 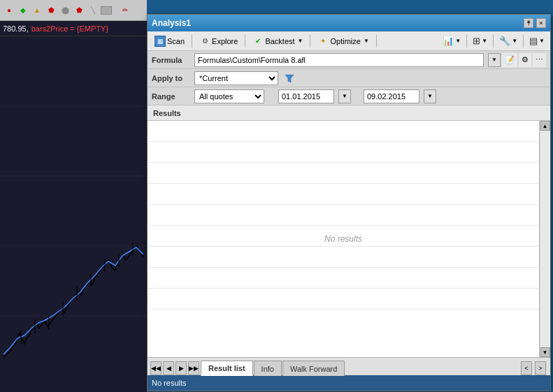 What do you see at coordinates (169, 383) in the screenshot?
I see `status-text: No results` at bounding box center [169, 383].